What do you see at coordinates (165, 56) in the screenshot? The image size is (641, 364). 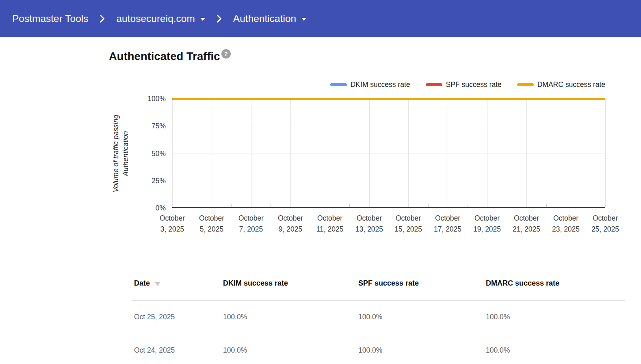 I see `page-title-text: Authenticated Traffic` at bounding box center [165, 56].